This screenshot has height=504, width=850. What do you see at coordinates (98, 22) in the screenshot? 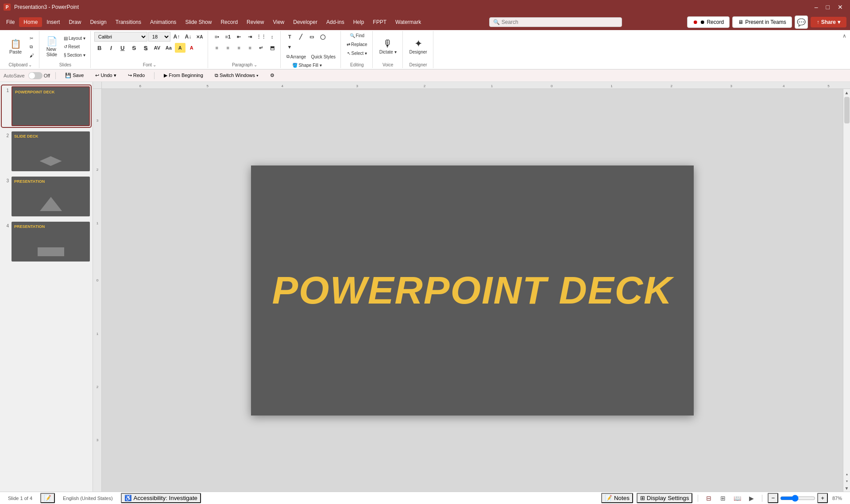
I see `menu-design: Design` at bounding box center [98, 22].